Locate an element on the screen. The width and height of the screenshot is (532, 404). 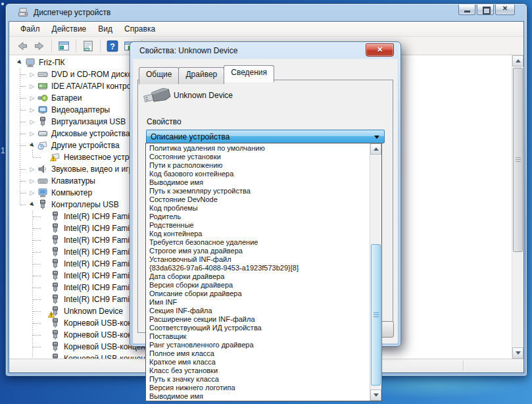
property-option: Установочный INF-файл is located at coordinates (258, 259).